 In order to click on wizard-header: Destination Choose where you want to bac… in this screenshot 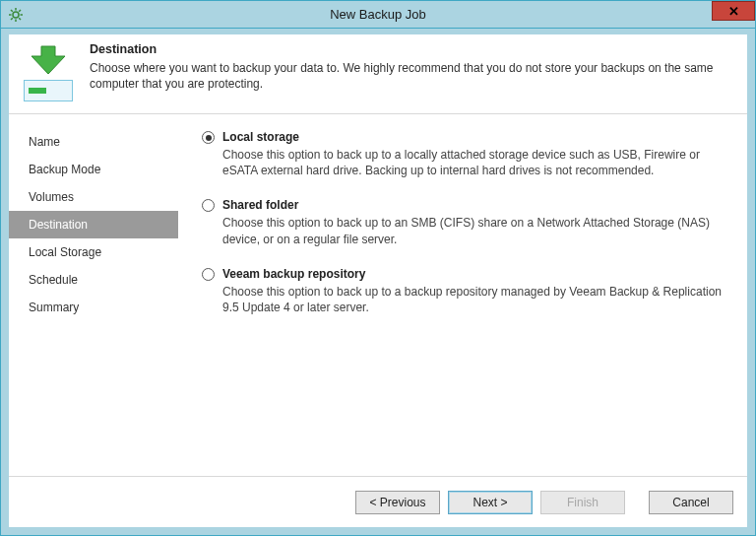, I will do `click(378, 75)`.